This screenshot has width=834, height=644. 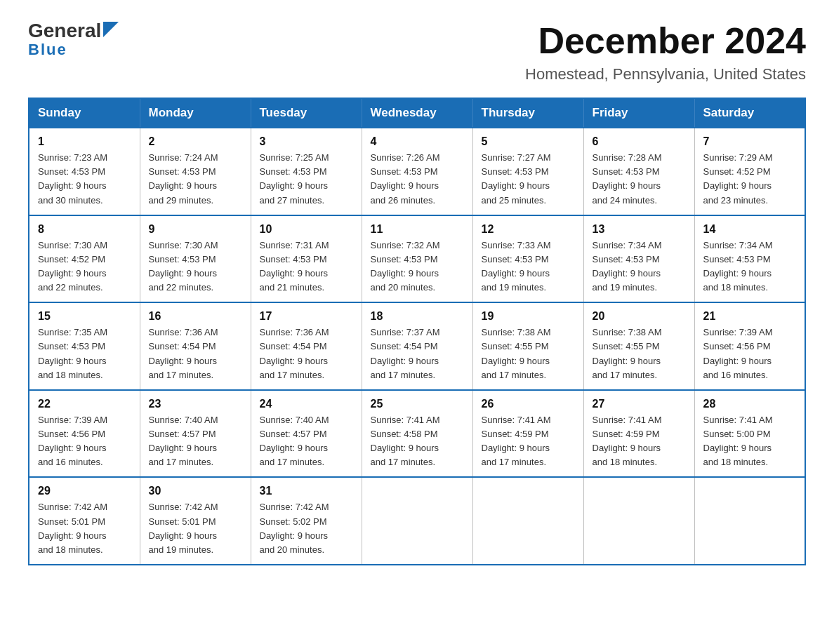 I want to click on day-number: 31, so click(x=306, y=491).